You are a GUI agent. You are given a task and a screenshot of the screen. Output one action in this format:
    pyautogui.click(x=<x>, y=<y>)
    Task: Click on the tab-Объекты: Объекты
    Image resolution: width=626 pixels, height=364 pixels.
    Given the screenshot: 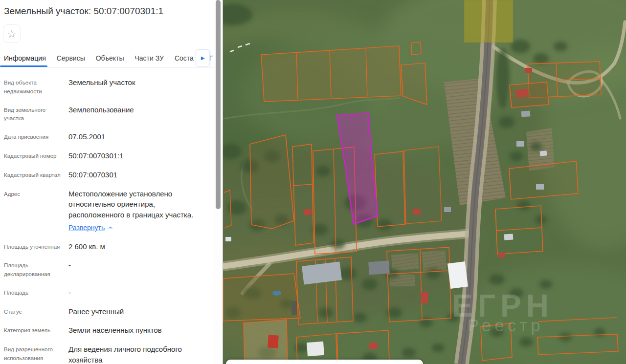 What is the action you would take?
    pyautogui.click(x=110, y=58)
    